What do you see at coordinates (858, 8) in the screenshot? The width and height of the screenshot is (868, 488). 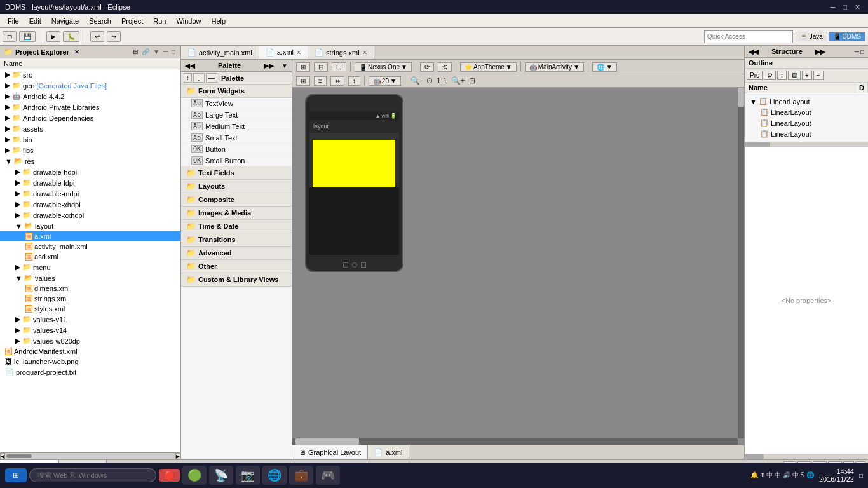 I see `close-btn: ✕` at bounding box center [858, 8].